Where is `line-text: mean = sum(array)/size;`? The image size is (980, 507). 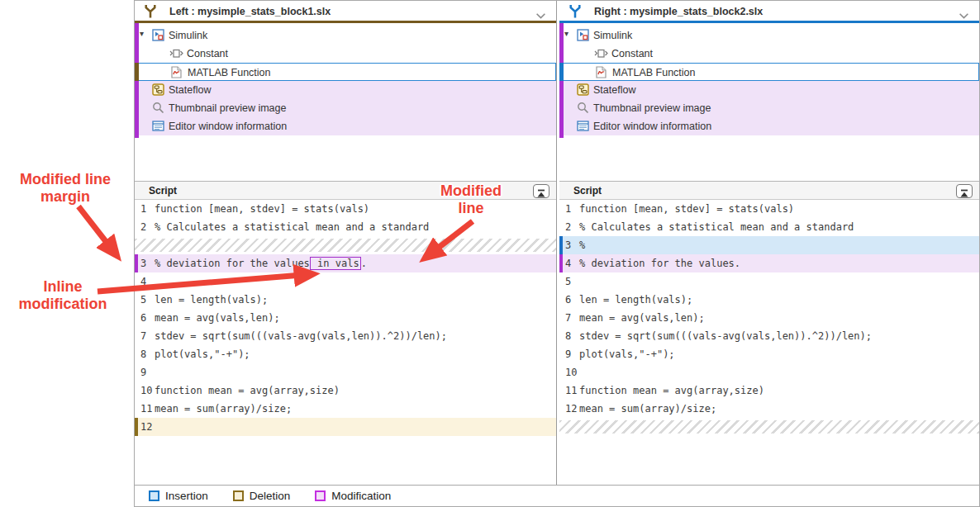
line-text: mean = sum(array)/size; is located at coordinates (223, 409).